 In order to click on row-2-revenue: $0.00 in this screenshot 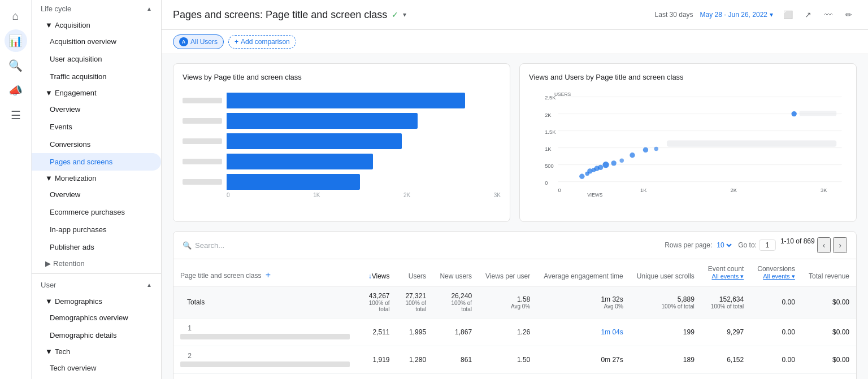, I will do `click(829, 360)`.